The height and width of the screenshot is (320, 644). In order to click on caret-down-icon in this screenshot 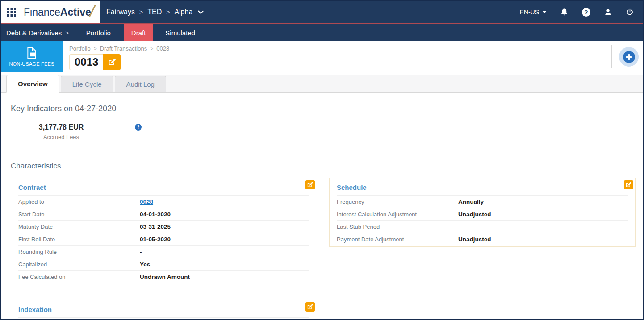, I will do `click(544, 12)`.